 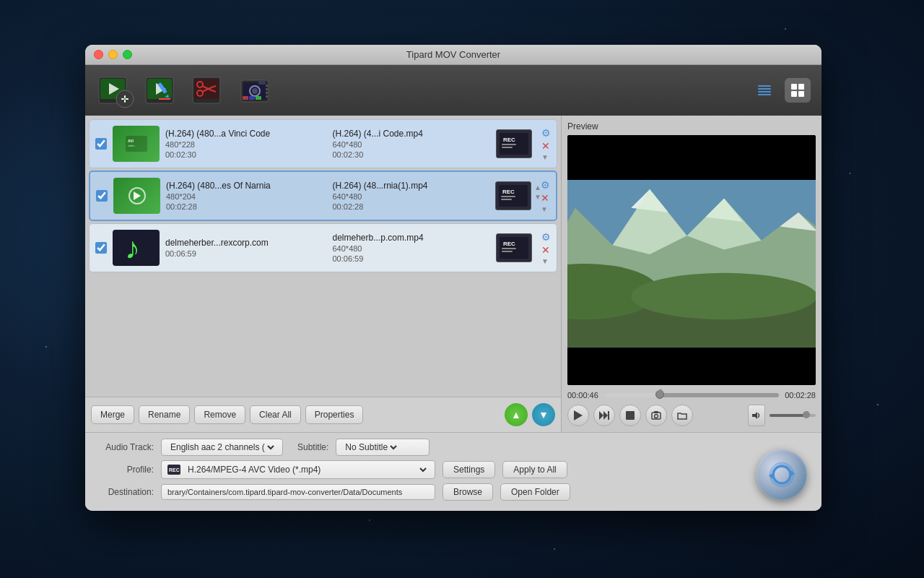 What do you see at coordinates (468, 492) in the screenshot?
I see `browse-button: Browse` at bounding box center [468, 492].